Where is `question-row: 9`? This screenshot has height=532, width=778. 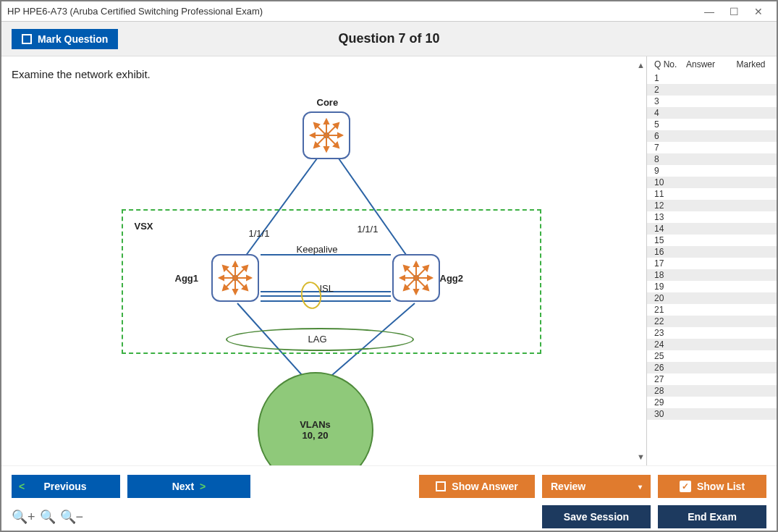 question-row: 9 is located at coordinates (712, 171).